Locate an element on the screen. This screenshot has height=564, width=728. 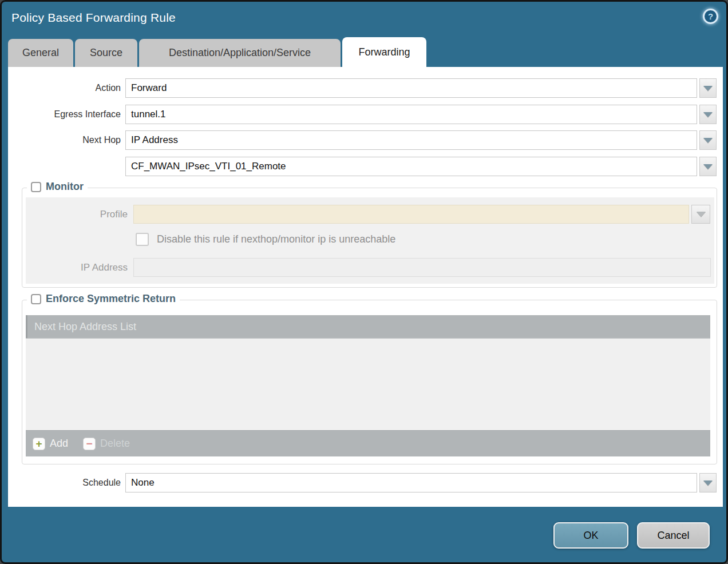
next-hop-label: Next Hop is located at coordinates (64, 140).